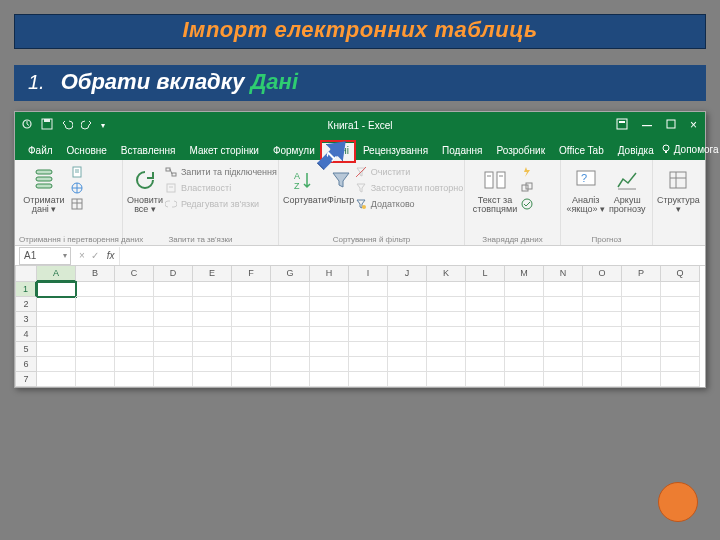 The width and height of the screenshot is (720, 540). Describe the element at coordinates (642, 274) in the screenshot. I see `col-header: P` at that location.